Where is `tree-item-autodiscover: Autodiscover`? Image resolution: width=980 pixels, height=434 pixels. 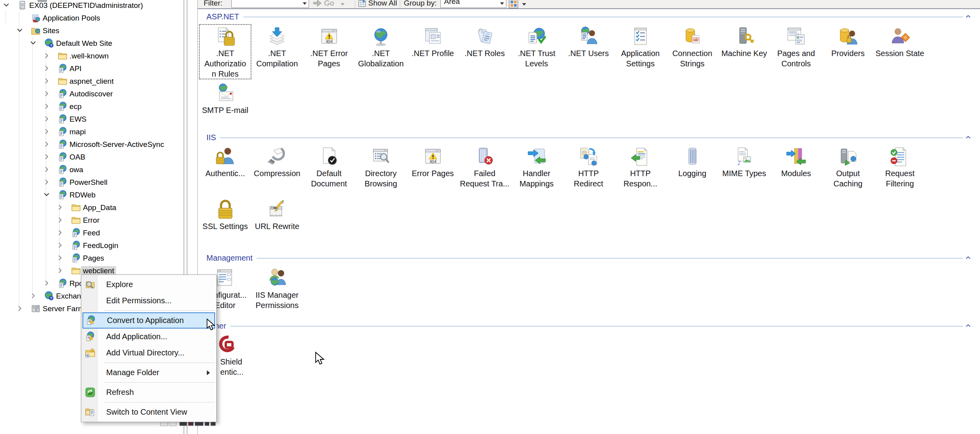 tree-item-autodiscover: Autodiscover is located at coordinates (92, 94).